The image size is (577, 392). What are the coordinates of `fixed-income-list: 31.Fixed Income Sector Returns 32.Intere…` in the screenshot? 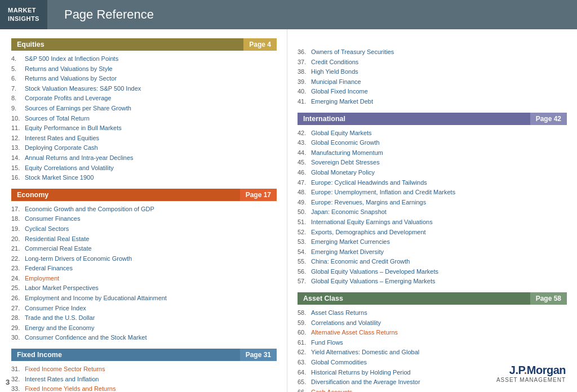 It's located at (144, 378).